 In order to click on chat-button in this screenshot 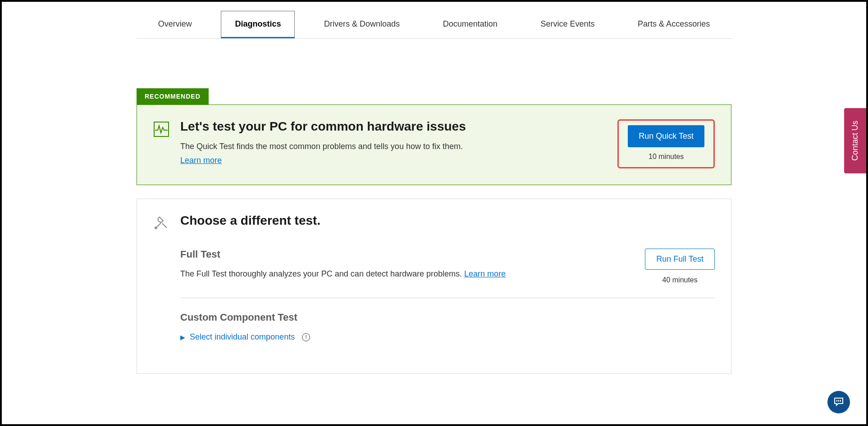, I will do `click(839, 402)`.